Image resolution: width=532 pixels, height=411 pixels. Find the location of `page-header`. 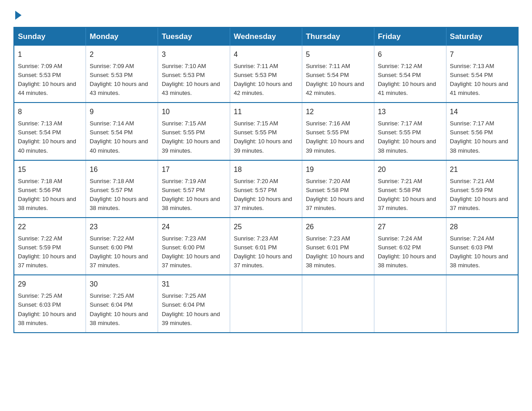

page-header is located at coordinates (266, 13).